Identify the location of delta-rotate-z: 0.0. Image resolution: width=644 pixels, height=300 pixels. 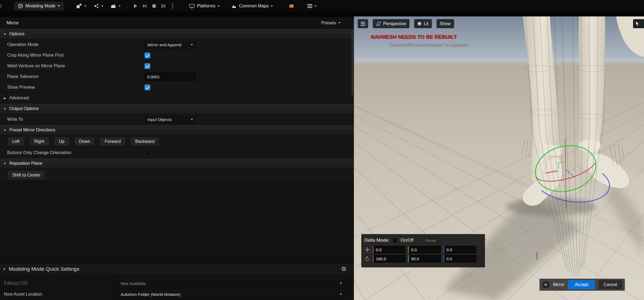
(460, 259).